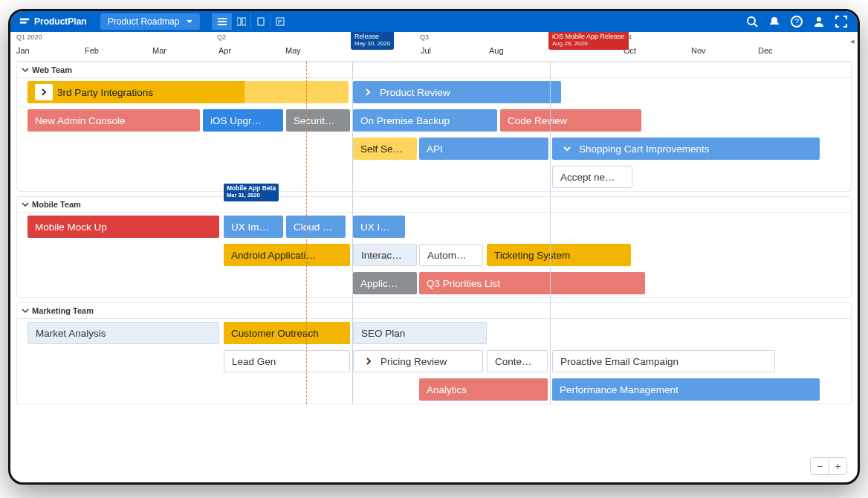  I want to click on month-label: Jul, so click(426, 51).